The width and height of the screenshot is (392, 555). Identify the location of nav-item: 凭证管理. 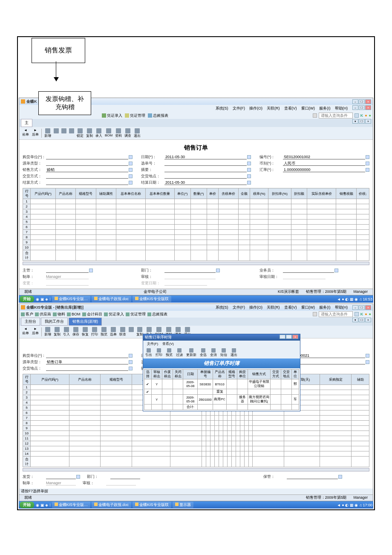
(135, 315).